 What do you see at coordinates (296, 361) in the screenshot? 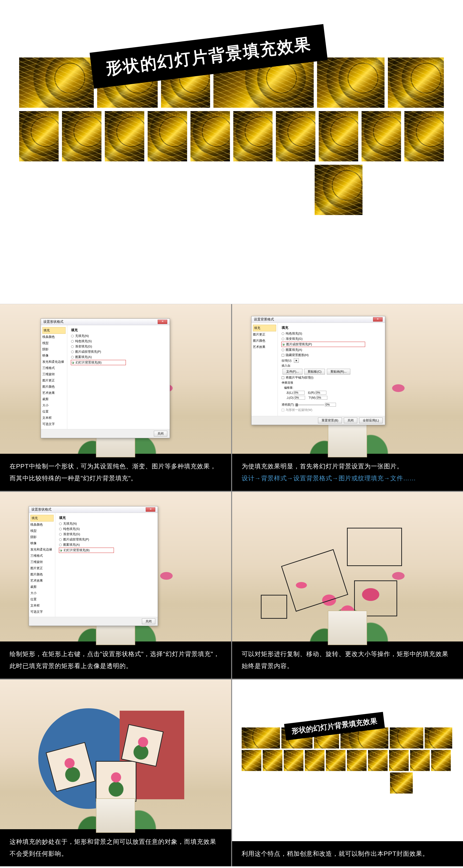
I see `texture-picker: ▾` at bounding box center [296, 361].